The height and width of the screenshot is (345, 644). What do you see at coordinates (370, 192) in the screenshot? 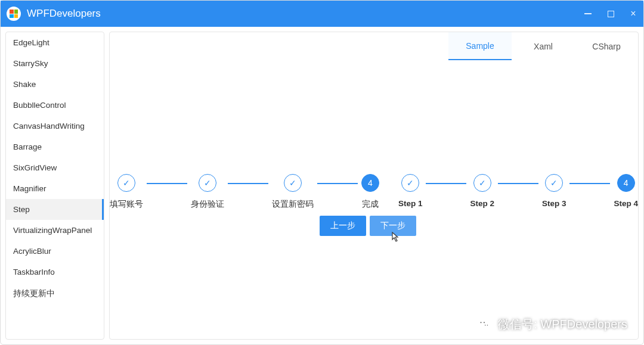
I see `step-node: 4完成` at bounding box center [370, 192].